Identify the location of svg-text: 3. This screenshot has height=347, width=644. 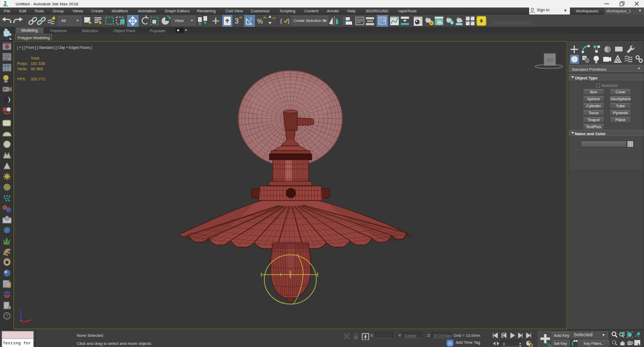
(237, 21).